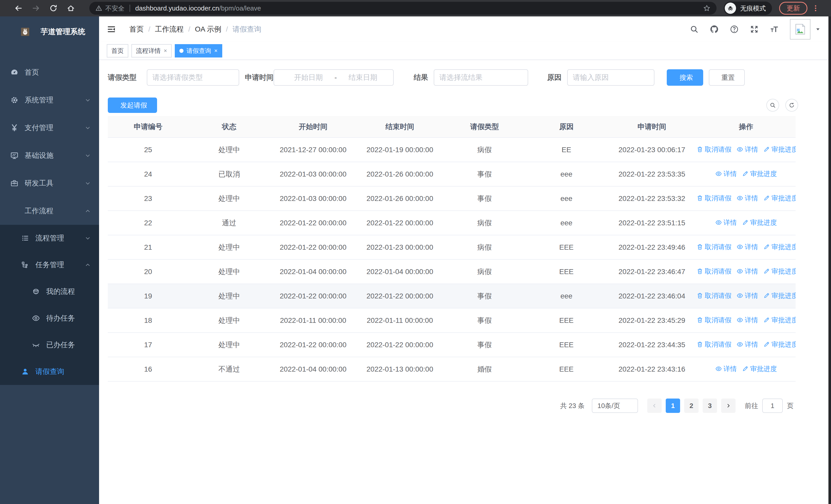  I want to click on question-icon, so click(734, 29).